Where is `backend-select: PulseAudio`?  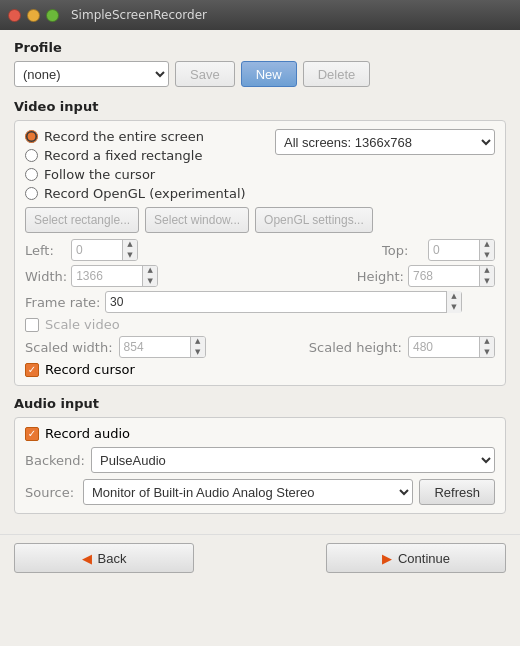
backend-select: PulseAudio is located at coordinates (293, 460).